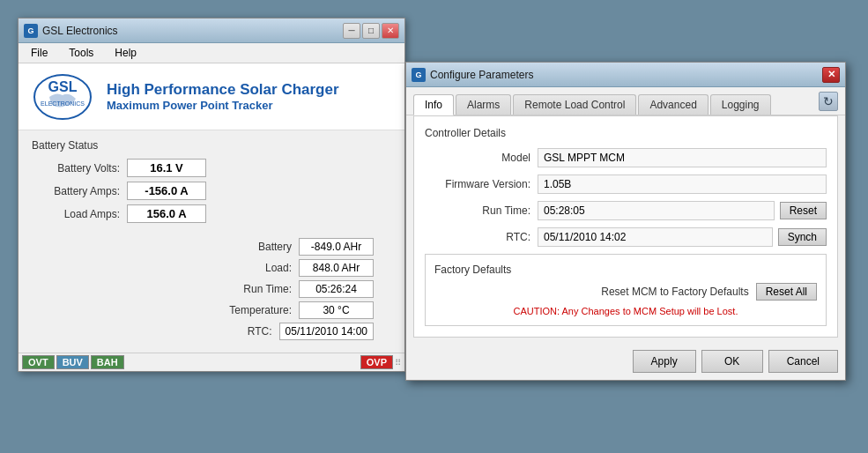 This screenshot has width=868, height=453. Describe the element at coordinates (478, 158) in the screenshot. I see `model-label: Model` at that location.